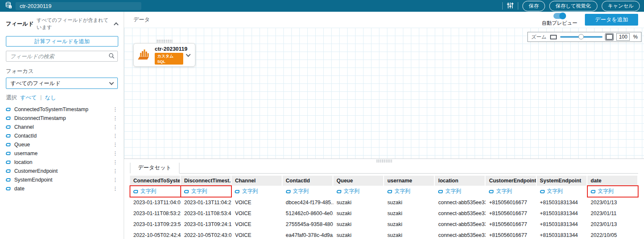 The height and width of the screenshot is (239, 644). I want to click on datasource-node: ctr-20230119 カスタム SQL, so click(164, 55).